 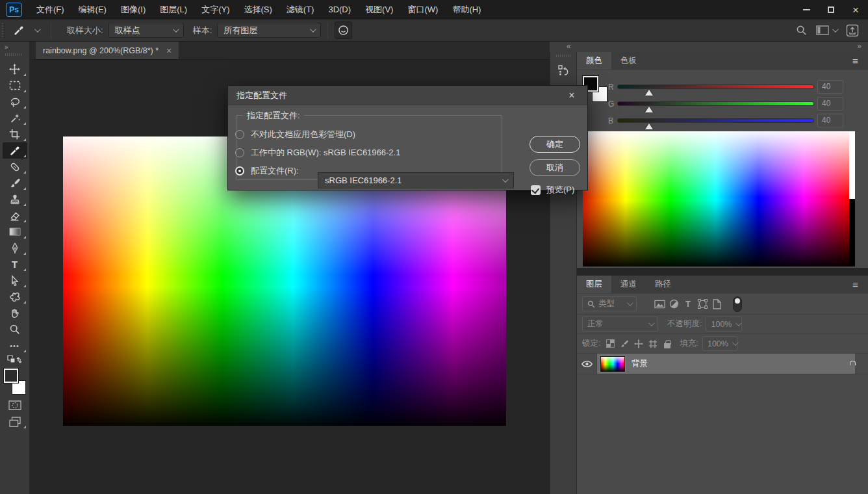 What do you see at coordinates (15, 166) in the screenshot?
I see `tool-spot-healing-brush` at bounding box center [15, 166].